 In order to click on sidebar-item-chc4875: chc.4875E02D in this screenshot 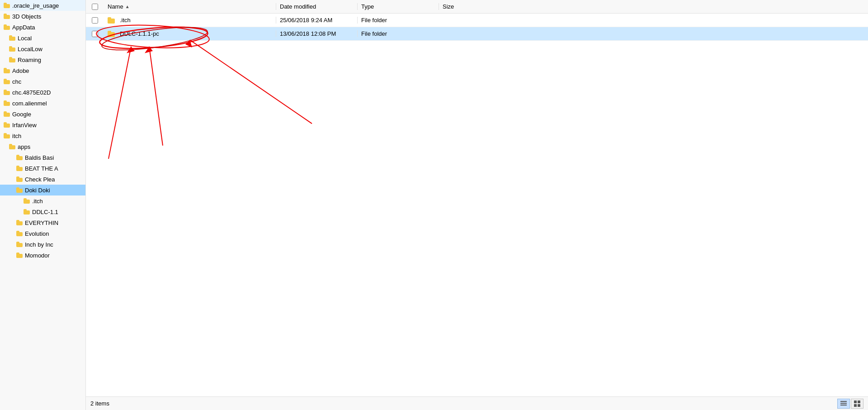, I will do `click(42, 92)`.